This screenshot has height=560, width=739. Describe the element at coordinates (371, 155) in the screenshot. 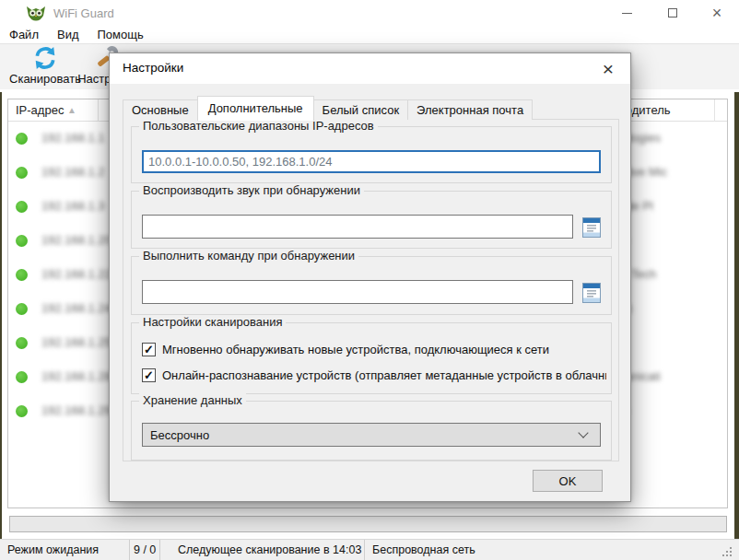

I see `group-ip-ranges: Пользовательские диапазоны IP-адресов` at that location.